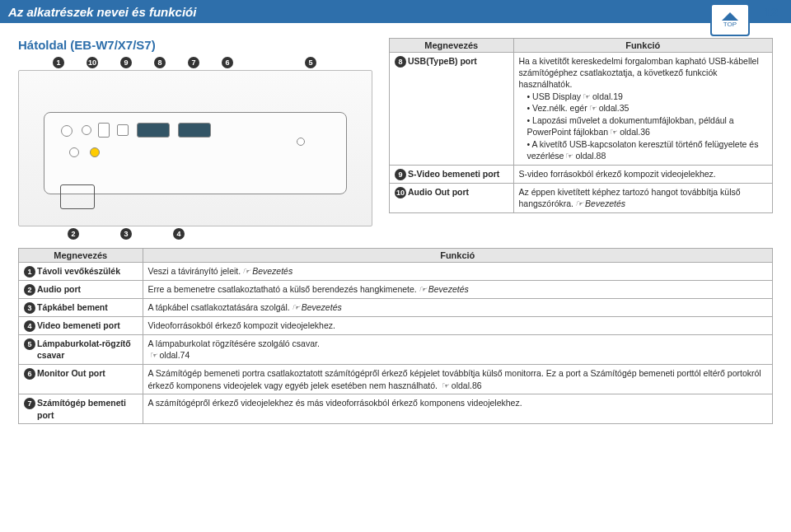 The height and width of the screenshot is (532, 791). Describe the element at coordinates (460, 198) in the screenshot. I see `row-name: Audio Out port` at that location.